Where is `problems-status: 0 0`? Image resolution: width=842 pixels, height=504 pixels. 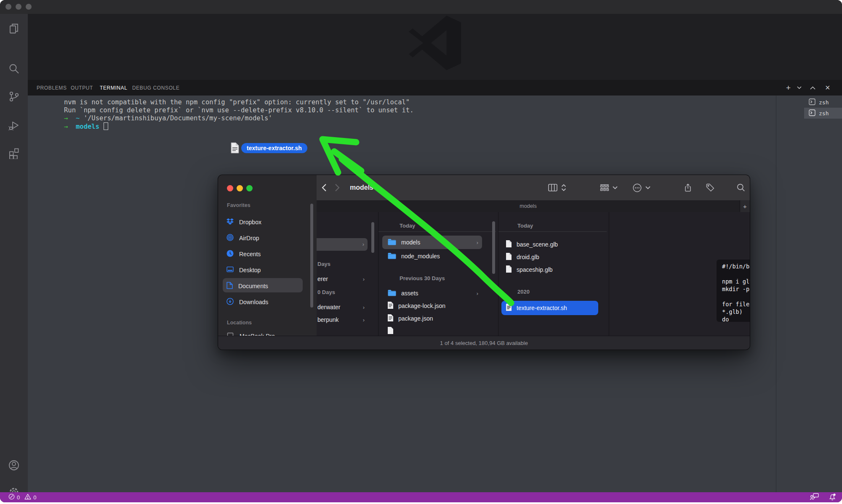
problems-status: 0 0 is located at coordinates (22, 497).